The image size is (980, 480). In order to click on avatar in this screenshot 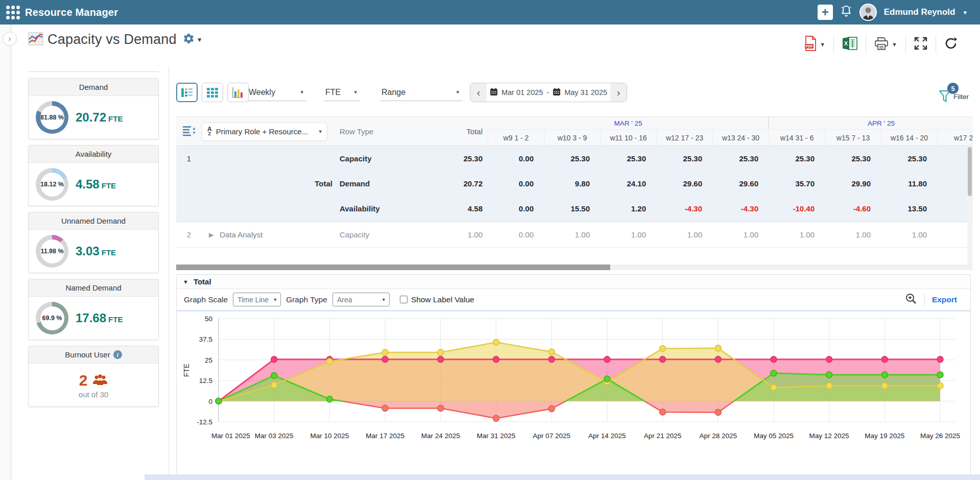, I will do `click(868, 12)`.